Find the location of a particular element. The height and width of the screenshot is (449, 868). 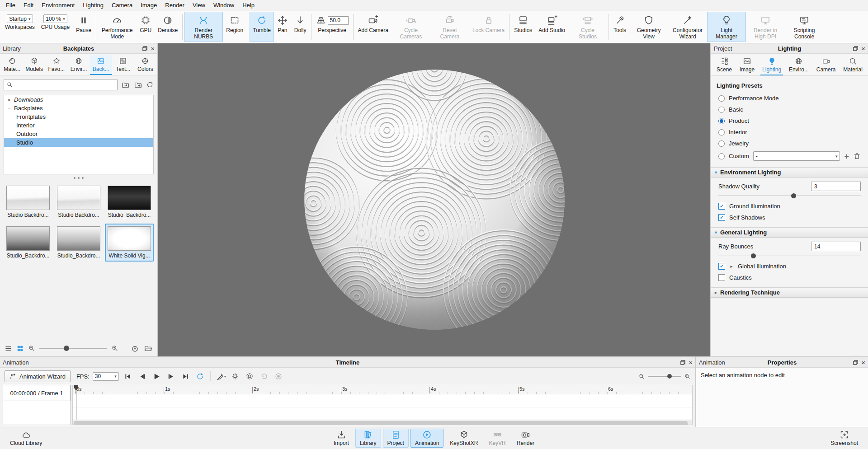

perspective-control: 50.0 Perspective is located at coordinates (332, 27).